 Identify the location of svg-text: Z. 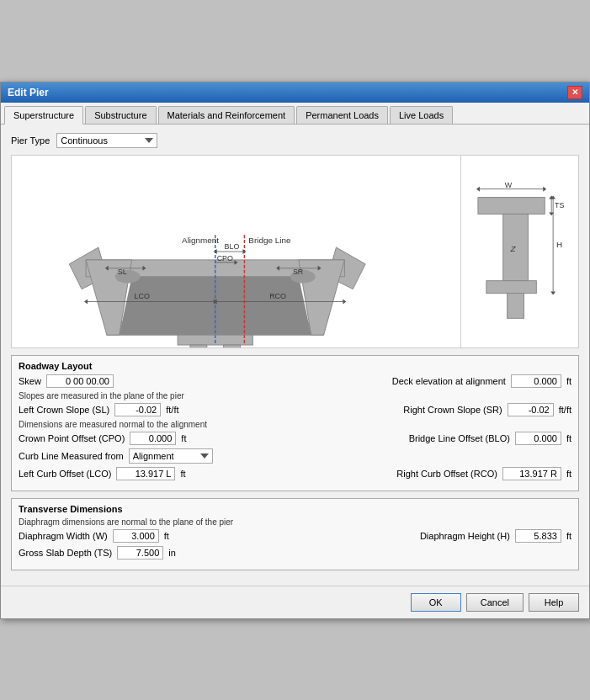
(513, 249).